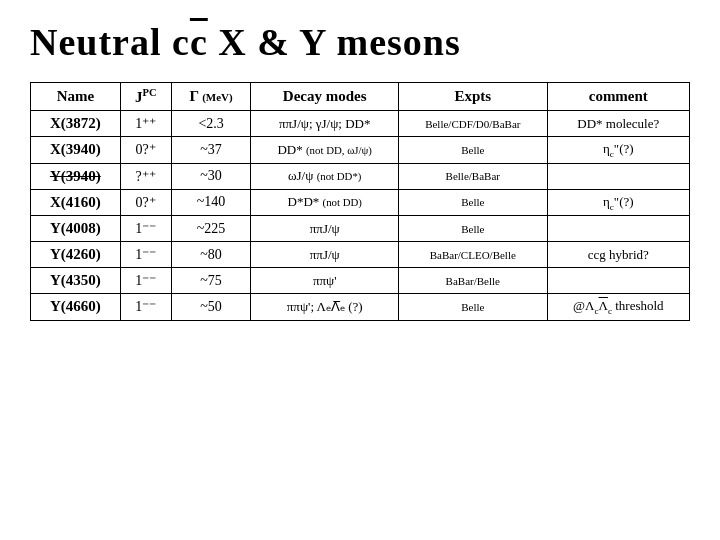  Describe the element at coordinates (146, 97) in the screenshot. I see `col-header-jpc: JPC` at that location.